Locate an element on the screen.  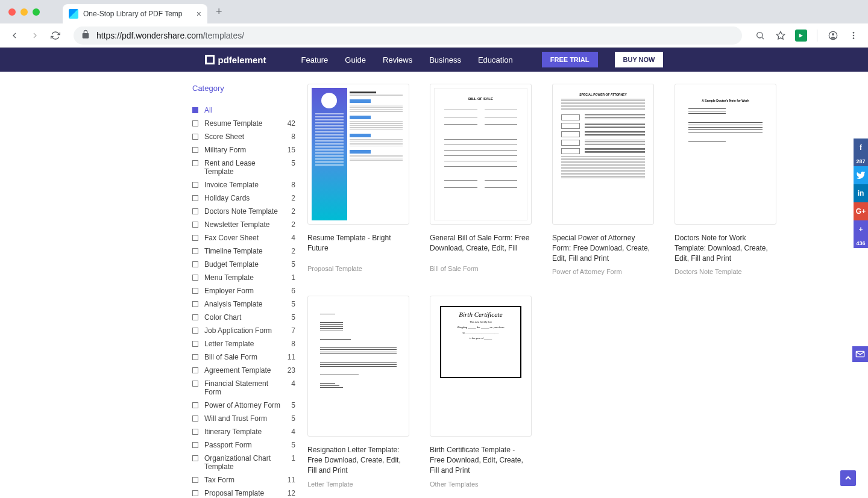
category-item: Will and Trust Form5 is located at coordinates (244, 419).